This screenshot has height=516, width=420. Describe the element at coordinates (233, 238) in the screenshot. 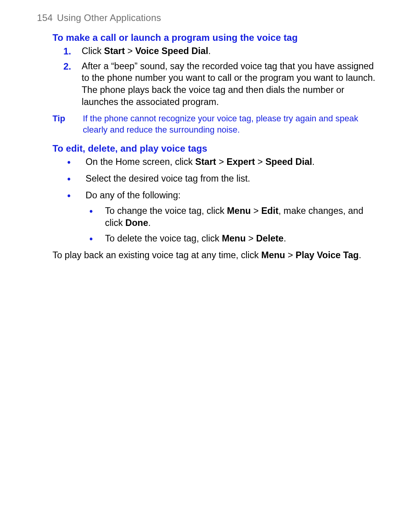

I see `i1-menu: Menu` at that location.